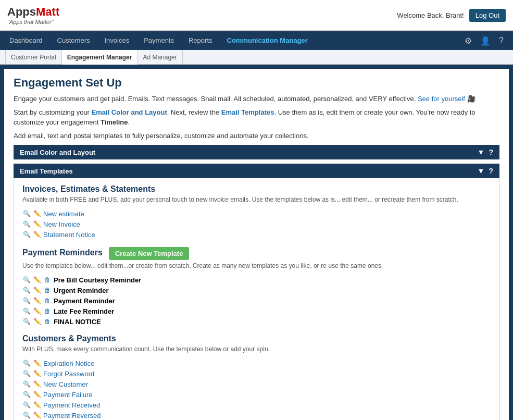 Image resolution: width=513 pixels, height=420 pixels. Describe the element at coordinates (100, 57) in the screenshot. I see `subnav-engagement-manager: Engagement Manager` at that location.